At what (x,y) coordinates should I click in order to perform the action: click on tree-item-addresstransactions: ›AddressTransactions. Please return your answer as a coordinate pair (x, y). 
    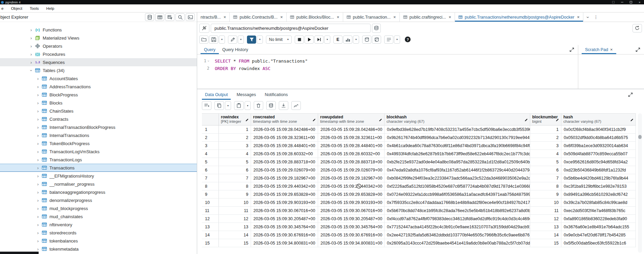
    Looking at the image, I should click on (98, 87).